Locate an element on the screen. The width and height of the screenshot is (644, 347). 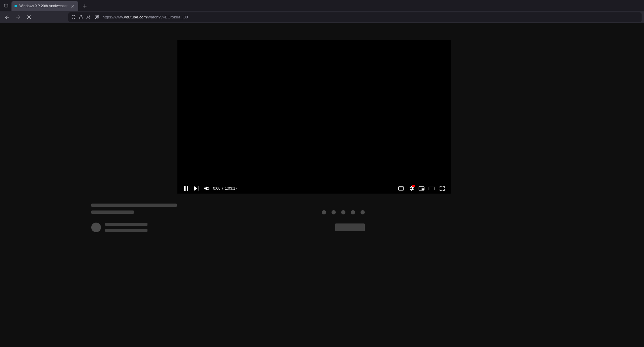
close-tab-button is located at coordinates (73, 6).